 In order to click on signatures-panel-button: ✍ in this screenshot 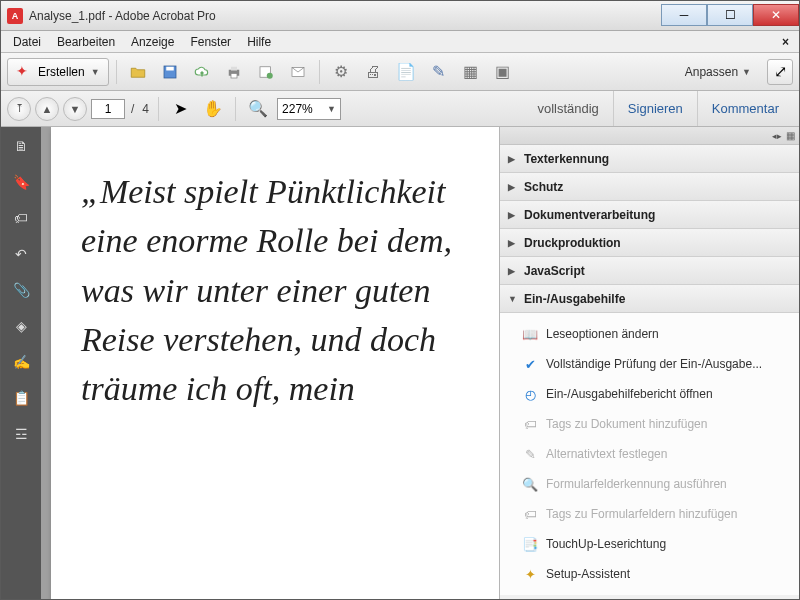, I will do `click(21, 362)`.